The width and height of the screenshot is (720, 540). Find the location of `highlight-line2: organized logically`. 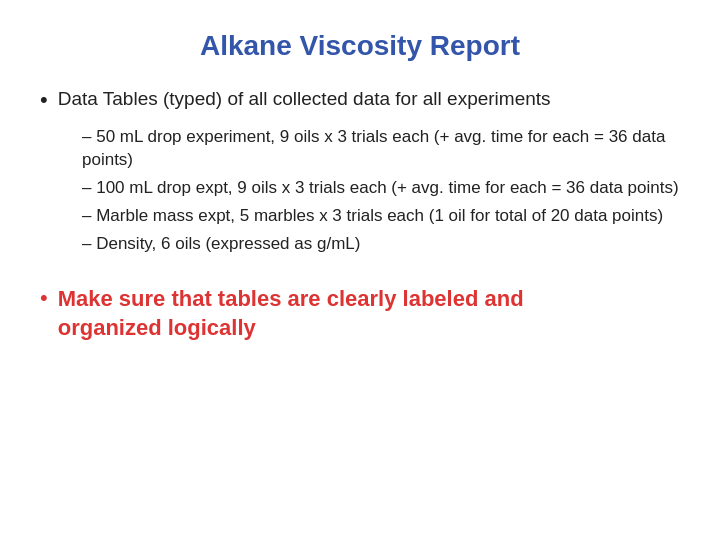

highlight-line2: organized logically is located at coordinates (291, 328).